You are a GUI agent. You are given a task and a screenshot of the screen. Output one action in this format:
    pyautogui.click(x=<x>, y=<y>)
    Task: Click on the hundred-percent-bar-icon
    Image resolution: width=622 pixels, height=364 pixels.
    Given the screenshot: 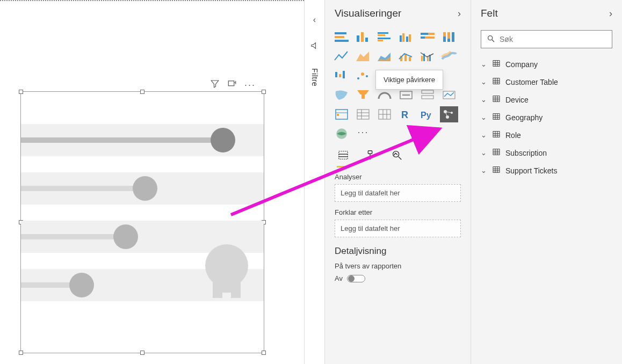 What is the action you would take?
    pyautogui.click(x=428, y=37)
    